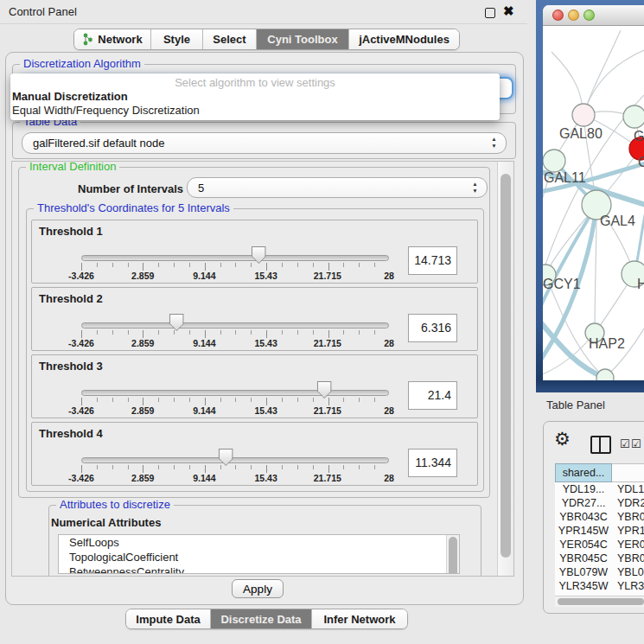 This screenshot has width=644, height=644. I want to click on column-header-shared: shared..., so click(583, 473).